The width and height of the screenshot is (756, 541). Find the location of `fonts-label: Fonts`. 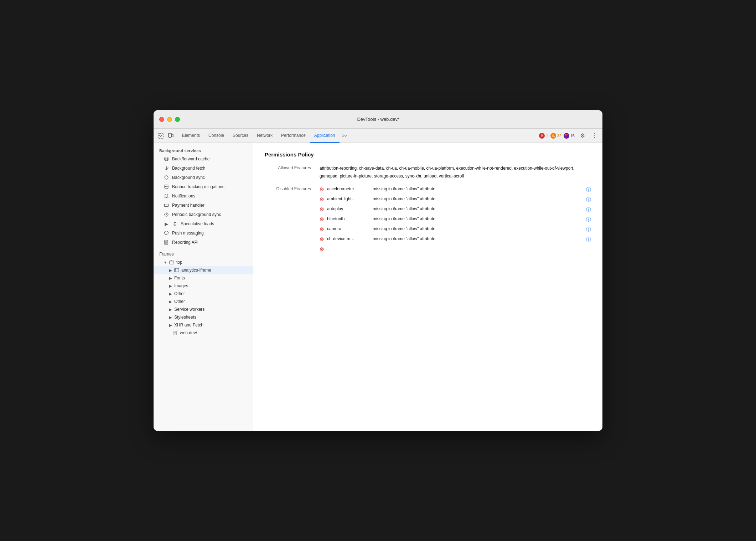

fonts-label: Fonts is located at coordinates (180, 278).